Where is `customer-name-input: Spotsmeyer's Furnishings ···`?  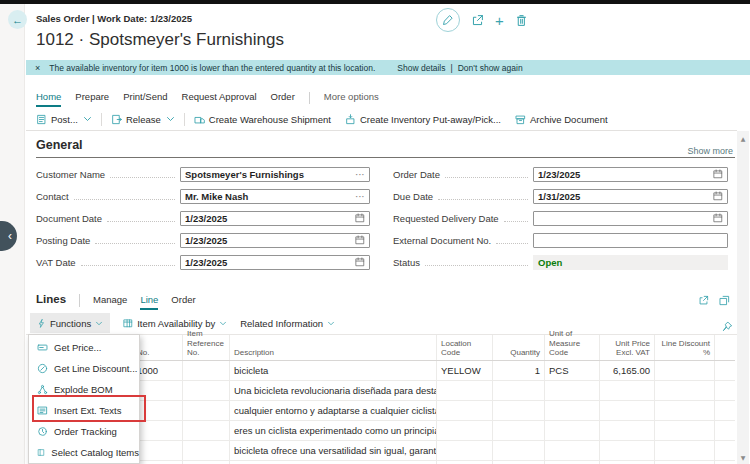
customer-name-input: Spotsmeyer's Furnishings ··· is located at coordinates (275, 174).